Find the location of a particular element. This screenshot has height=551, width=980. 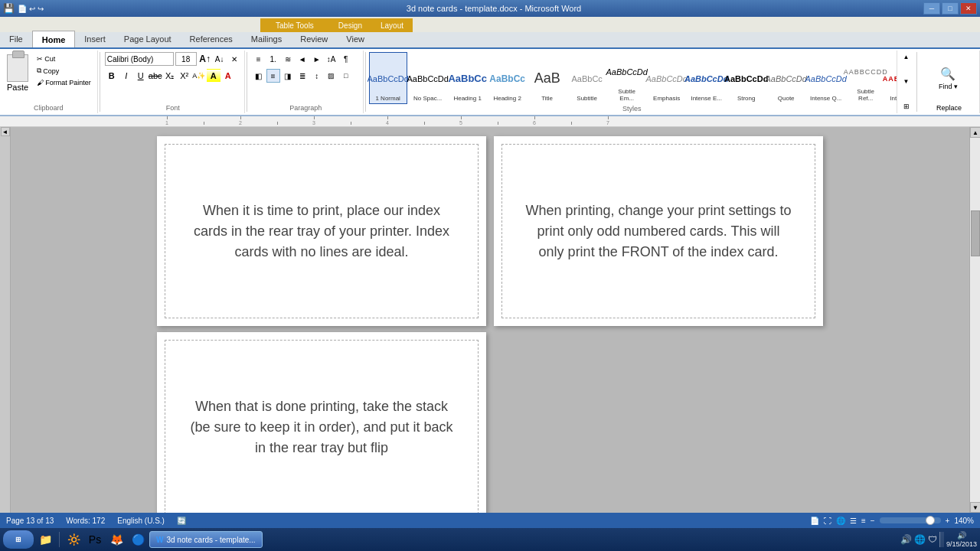

style-subtle-em: AaBbCcDd Subtle Em... is located at coordinates (627, 78).